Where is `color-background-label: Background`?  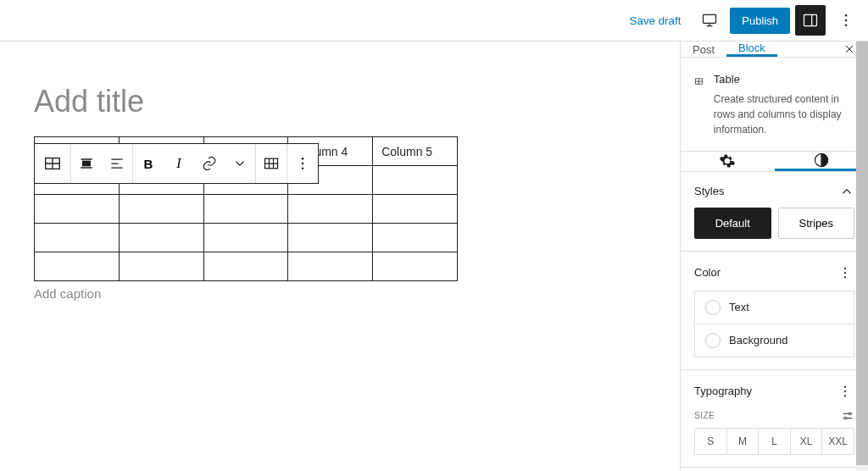 color-background-label: Background is located at coordinates (758, 341).